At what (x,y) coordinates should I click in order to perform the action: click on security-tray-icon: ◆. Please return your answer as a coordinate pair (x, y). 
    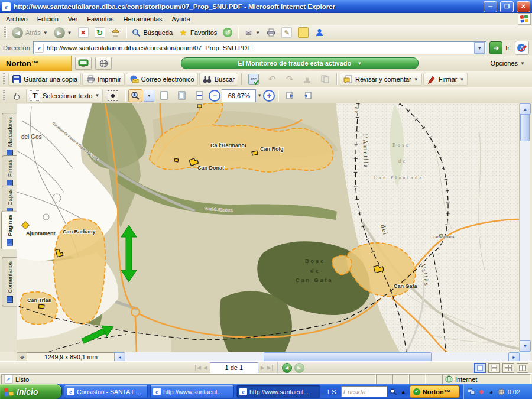
    Looking at the image, I should click on (481, 391).